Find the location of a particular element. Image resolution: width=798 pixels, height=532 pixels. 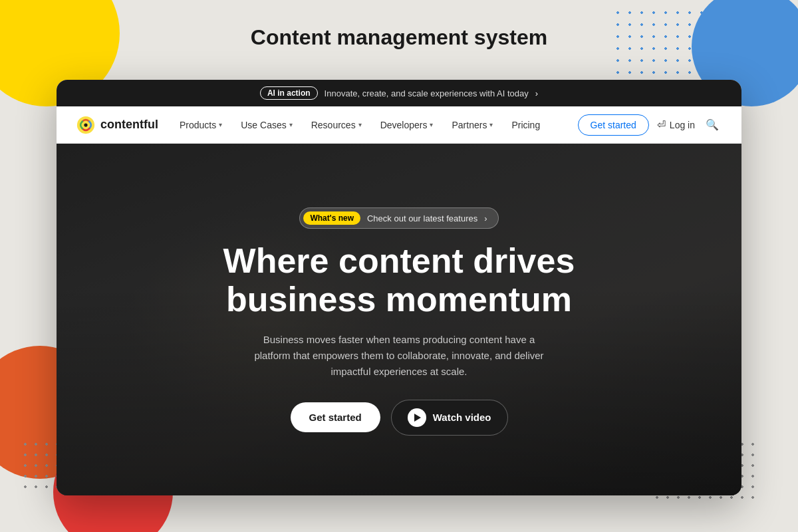

search-button: 🔍 is located at coordinates (712, 125).